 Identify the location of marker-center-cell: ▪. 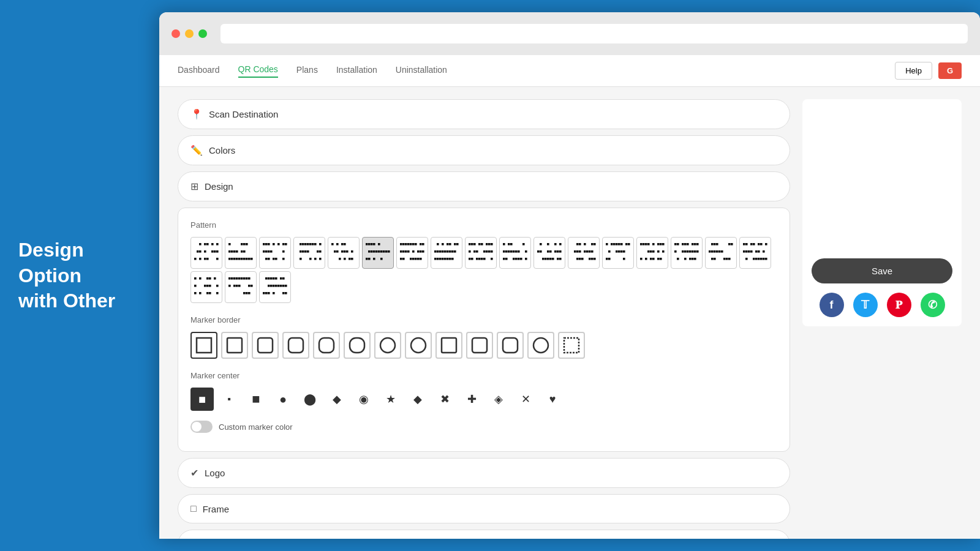
(229, 399).